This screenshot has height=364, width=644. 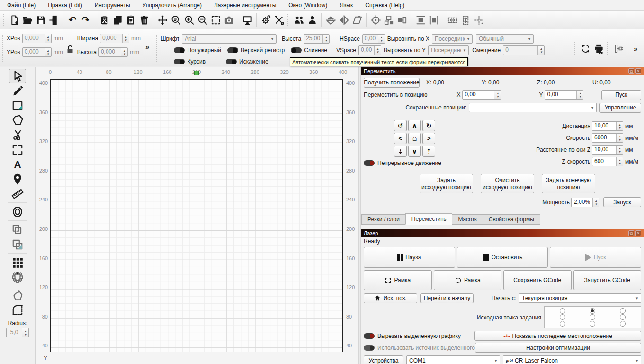 I want to click on run-gcode-button: Запустить GCode, so click(x=608, y=280).